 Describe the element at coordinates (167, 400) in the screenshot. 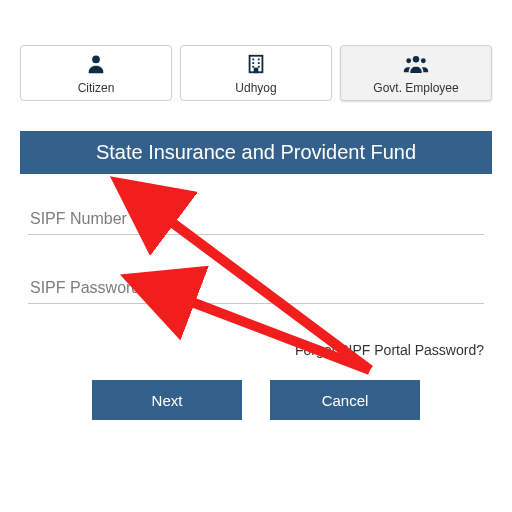

I see `next-button: Next` at that location.